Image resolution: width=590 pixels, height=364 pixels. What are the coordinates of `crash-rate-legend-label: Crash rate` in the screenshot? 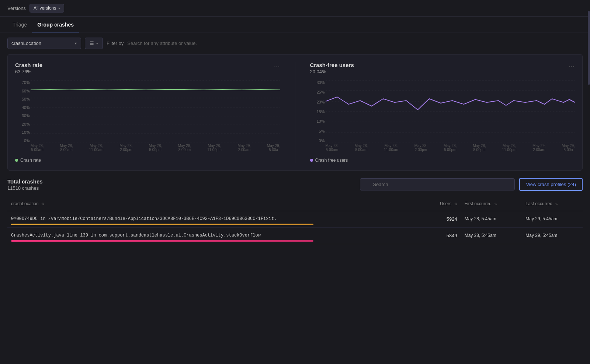 It's located at (31, 160).